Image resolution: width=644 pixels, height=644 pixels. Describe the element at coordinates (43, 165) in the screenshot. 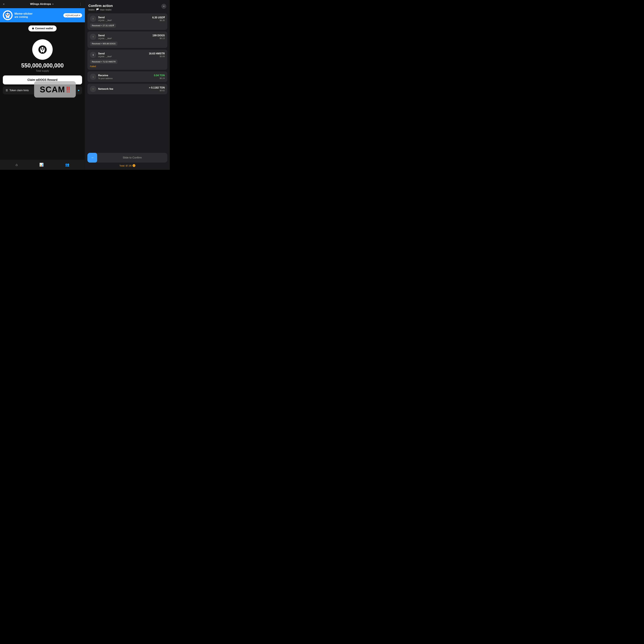

I see `bottom-nav: ⌂ 📊 👥` at that location.